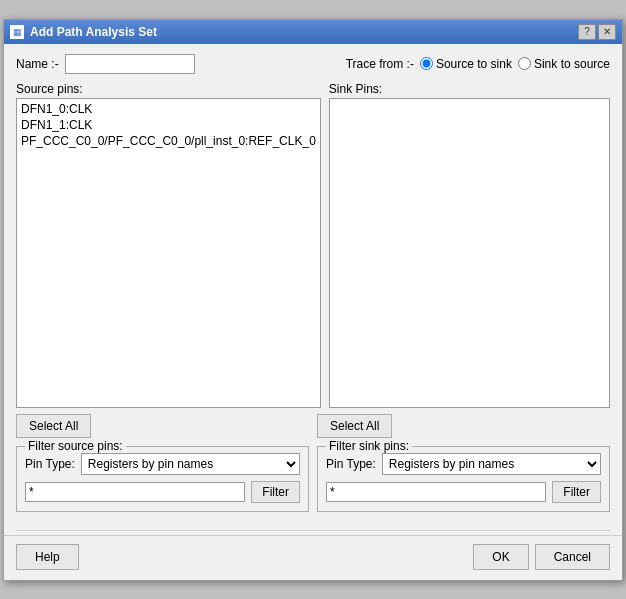 The height and width of the screenshot is (599, 626). I want to click on window-title: Add Path Analysis Set, so click(94, 32).